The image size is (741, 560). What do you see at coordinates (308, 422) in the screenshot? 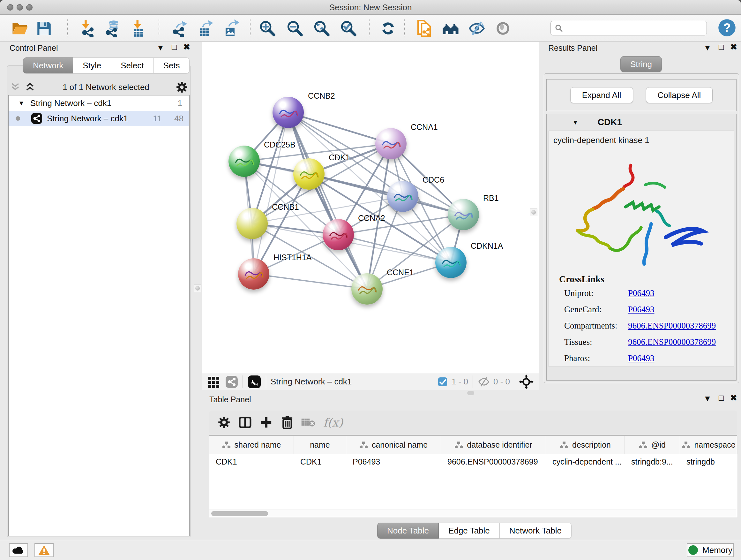
I see `delete-table-button` at bounding box center [308, 422].